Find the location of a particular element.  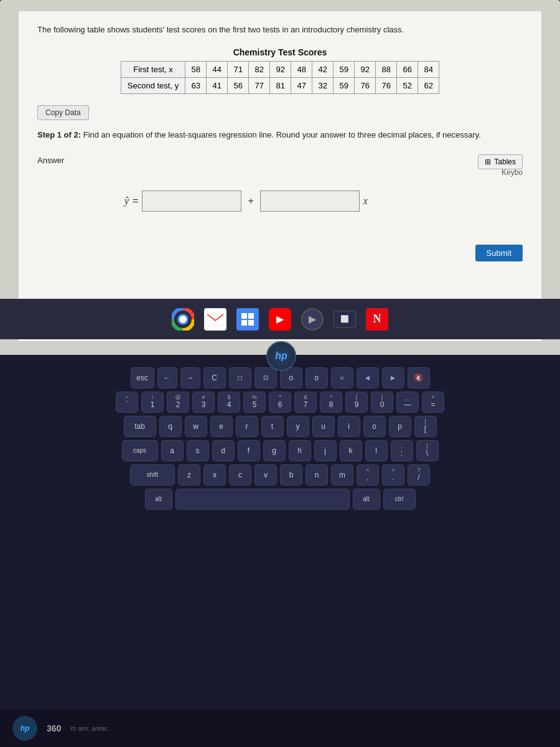

copy-data-button: Copy Data is located at coordinates (63, 113).